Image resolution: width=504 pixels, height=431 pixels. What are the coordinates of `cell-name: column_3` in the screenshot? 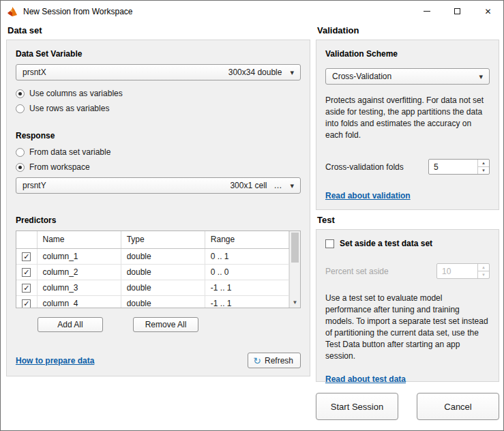 It's located at (79, 288).